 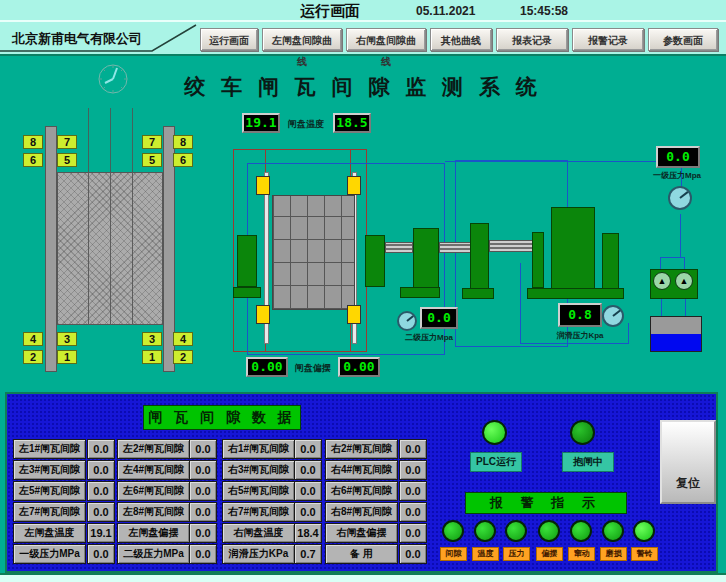 What do you see at coordinates (644, 554) in the screenshot?
I see `alarm-label-6: 警铃` at bounding box center [644, 554].